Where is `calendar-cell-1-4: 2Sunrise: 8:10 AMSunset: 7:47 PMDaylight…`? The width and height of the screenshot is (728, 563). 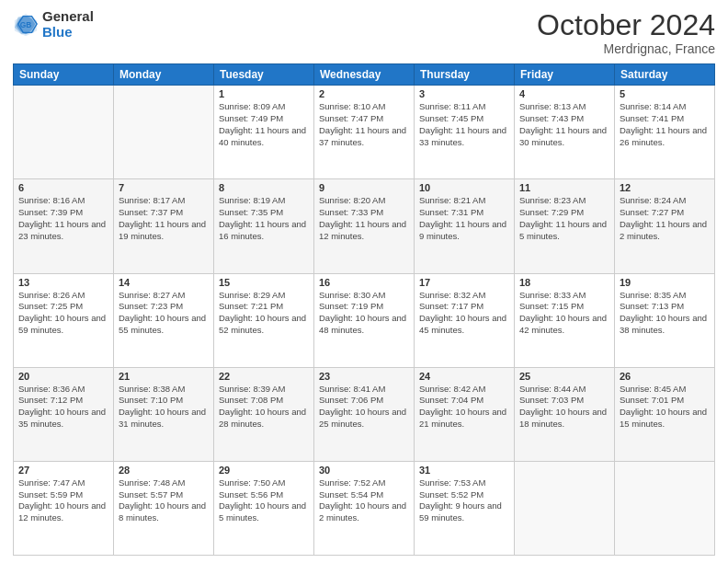
calendar-cell-1-4: 2Sunrise: 8:10 AMSunset: 7:47 PMDaylight… is located at coordinates (364, 132).